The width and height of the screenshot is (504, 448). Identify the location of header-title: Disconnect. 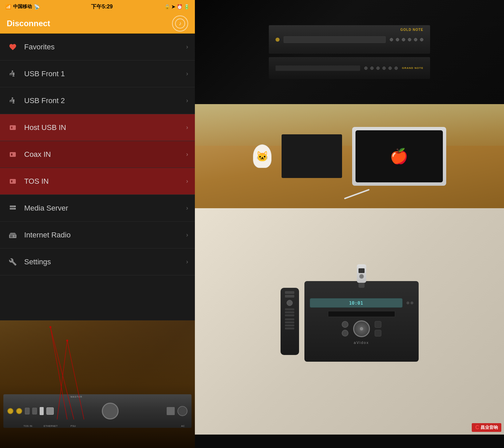
(28, 24).